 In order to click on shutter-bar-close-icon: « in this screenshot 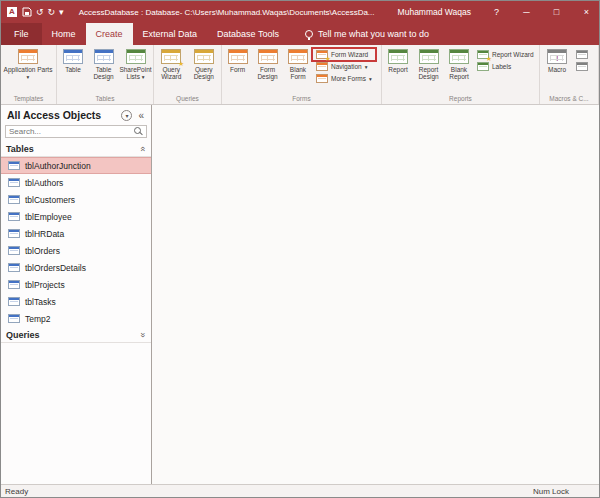, I will do `click(141, 116)`.